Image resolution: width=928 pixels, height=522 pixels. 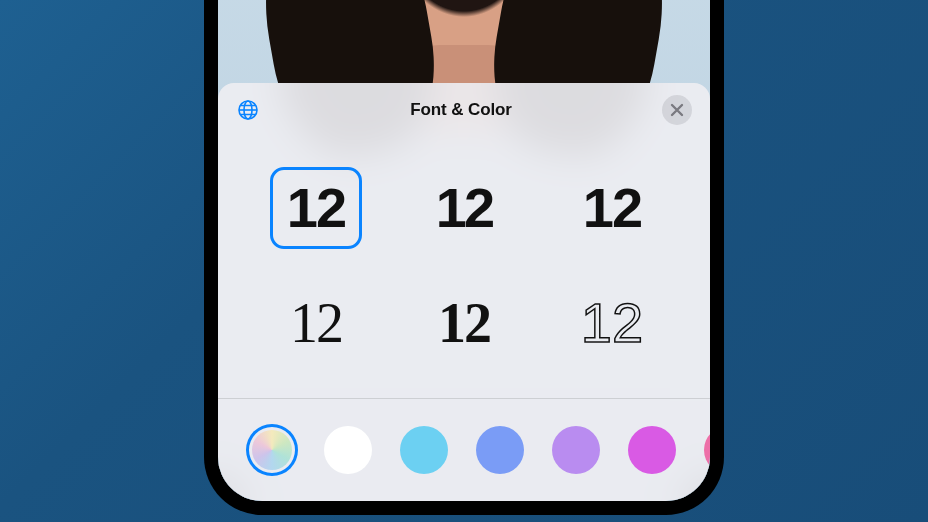 What do you see at coordinates (464, 110) in the screenshot?
I see `panel-header: Font & Color` at bounding box center [464, 110].